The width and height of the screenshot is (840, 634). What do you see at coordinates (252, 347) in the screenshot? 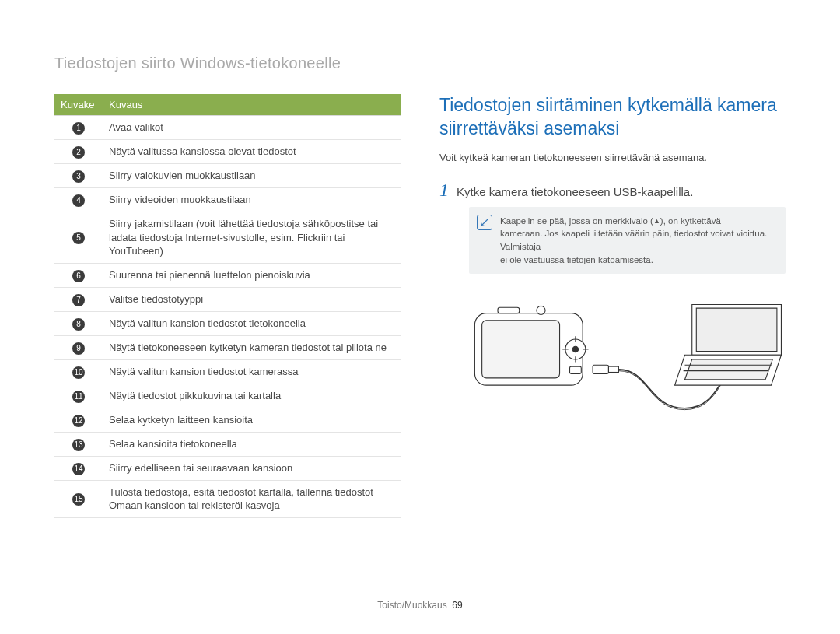
I see `row-desc: Näytä tietokoneeseen kytketyn kameran ti…` at bounding box center [252, 347].